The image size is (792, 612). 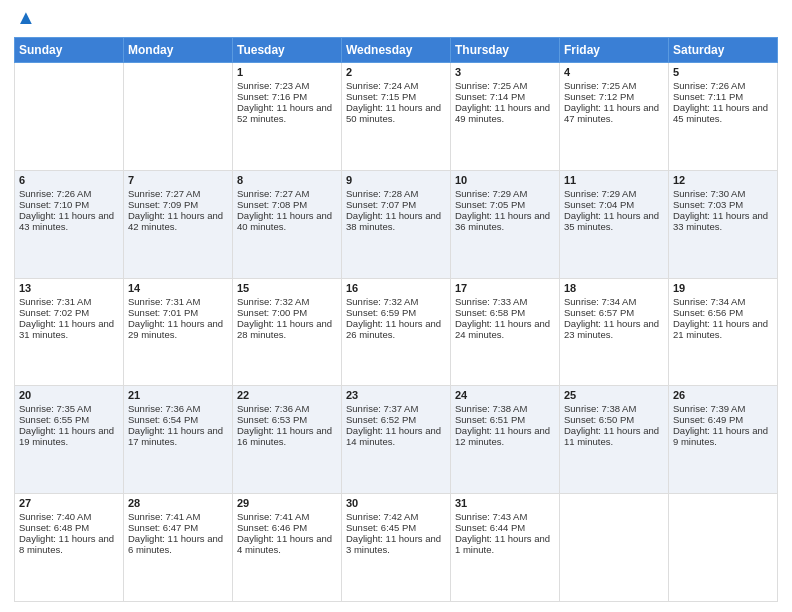 What do you see at coordinates (505, 528) in the screenshot?
I see `sunset-text: Sunset: 6:44 PM` at bounding box center [505, 528].